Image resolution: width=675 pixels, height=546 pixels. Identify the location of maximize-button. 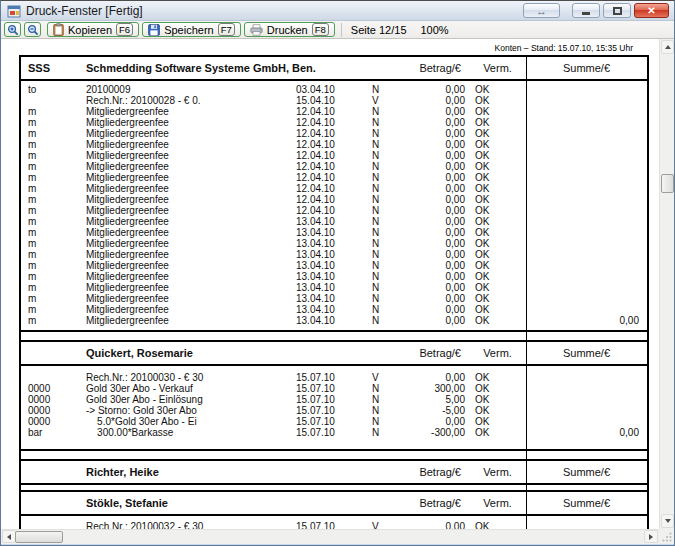
(617, 10).